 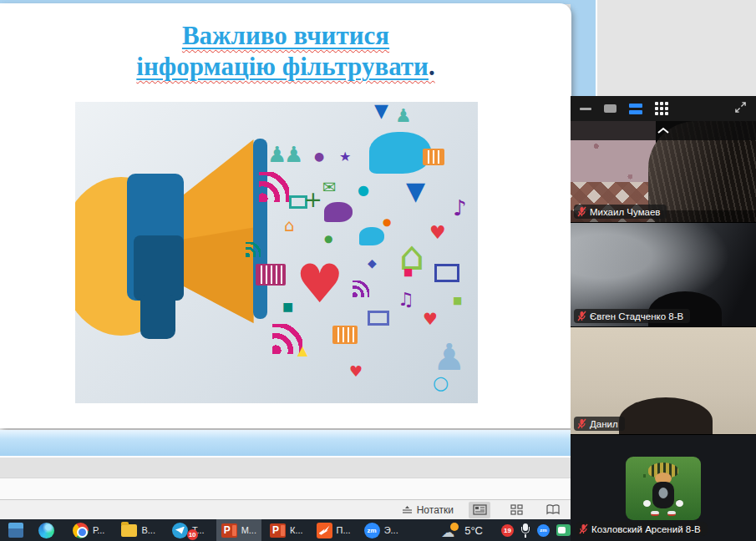 What do you see at coordinates (740, 109) in the screenshot?
I see `expand-fullscreen-icon` at bounding box center [740, 109].